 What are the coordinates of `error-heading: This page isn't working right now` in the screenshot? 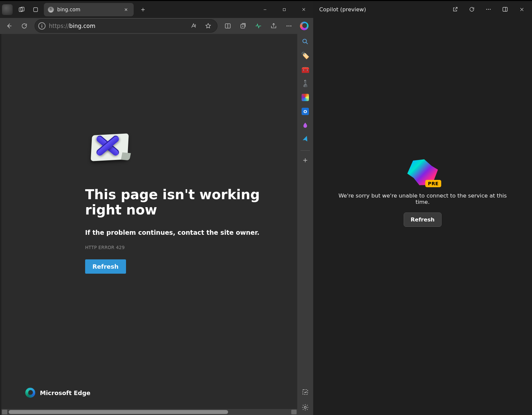 It's located at (181, 202).